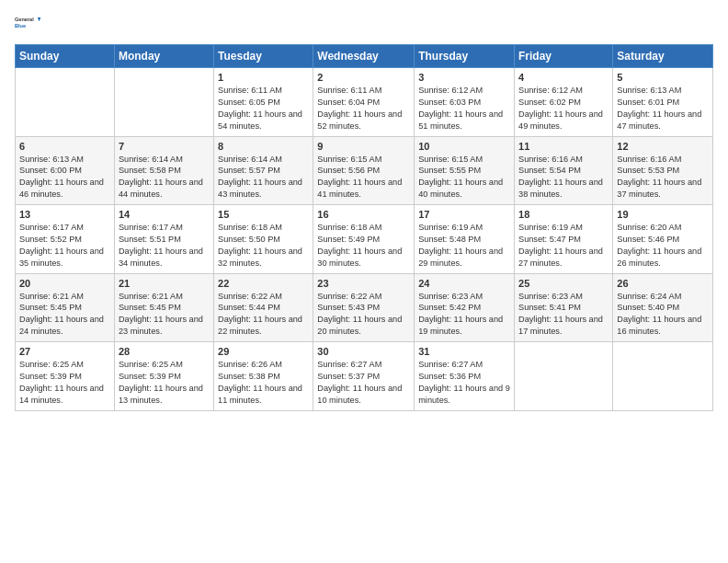  Describe the element at coordinates (164, 171) in the screenshot. I see `calendar-cell: 7Sunrise: 6:14 AMSunset: 5:58 PMDaylight…` at that location.